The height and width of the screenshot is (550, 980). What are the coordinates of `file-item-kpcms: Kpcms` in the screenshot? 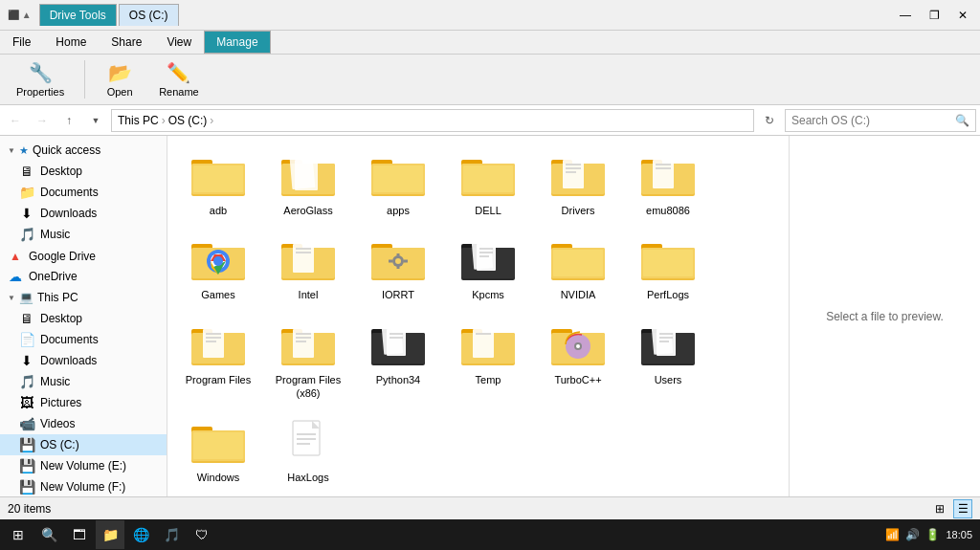 It's located at (488, 268).